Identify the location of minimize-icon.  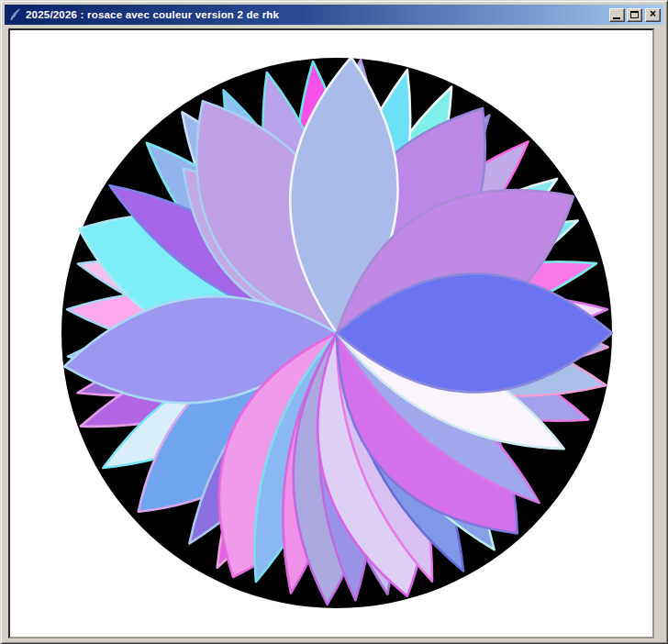
(617, 18).